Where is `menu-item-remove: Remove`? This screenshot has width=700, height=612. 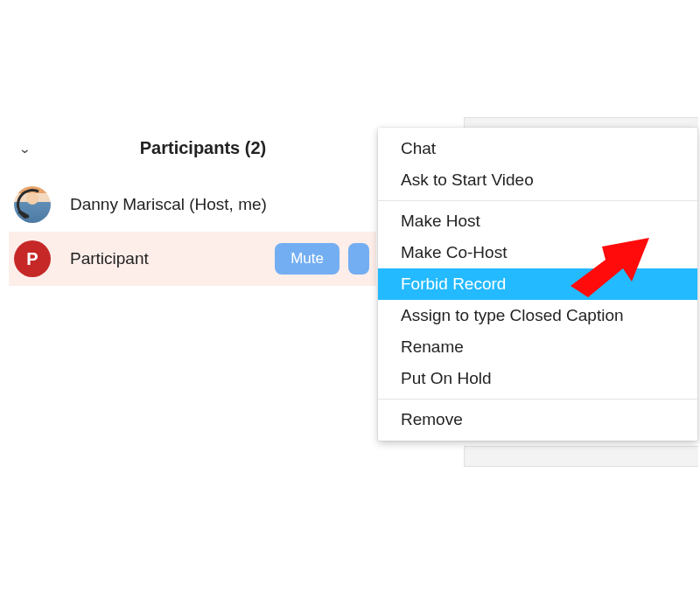
menu-item-remove: Remove is located at coordinates (537, 420).